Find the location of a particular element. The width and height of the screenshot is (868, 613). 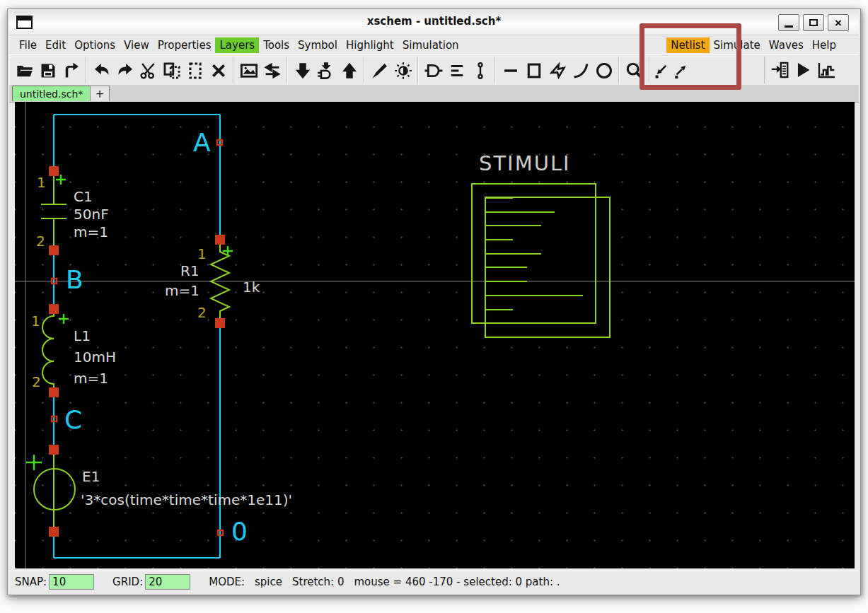

svg-text: 1k is located at coordinates (252, 287).